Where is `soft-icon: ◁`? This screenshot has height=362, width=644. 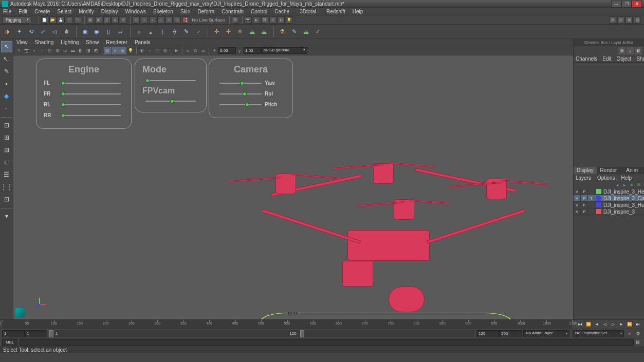 soft-icon: ◁ is located at coordinates (54, 32).